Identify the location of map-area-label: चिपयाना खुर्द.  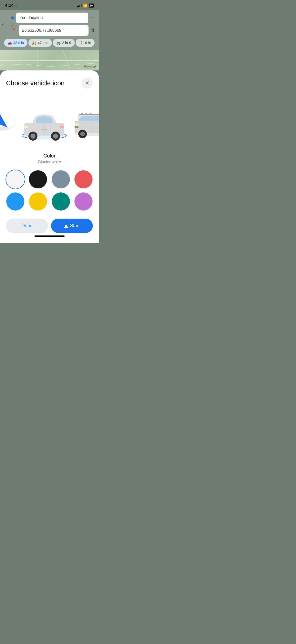
(90, 67).